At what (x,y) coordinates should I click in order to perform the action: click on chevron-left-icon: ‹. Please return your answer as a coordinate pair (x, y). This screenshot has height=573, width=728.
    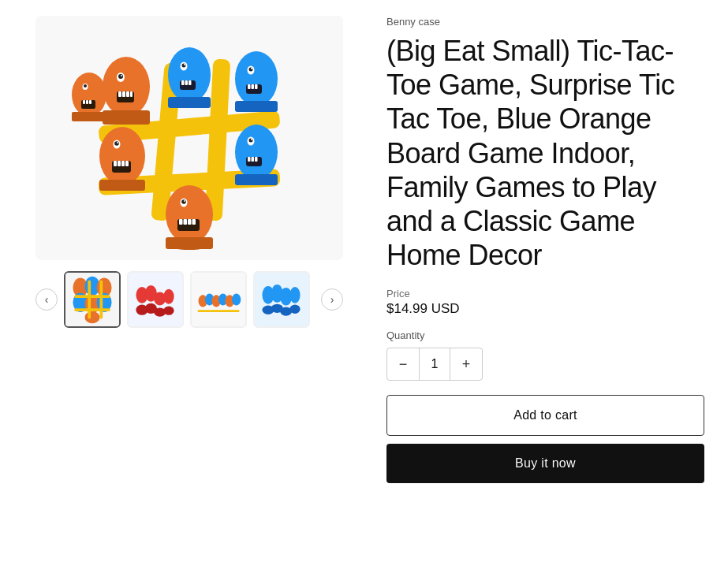
    Looking at the image, I should click on (47, 300).